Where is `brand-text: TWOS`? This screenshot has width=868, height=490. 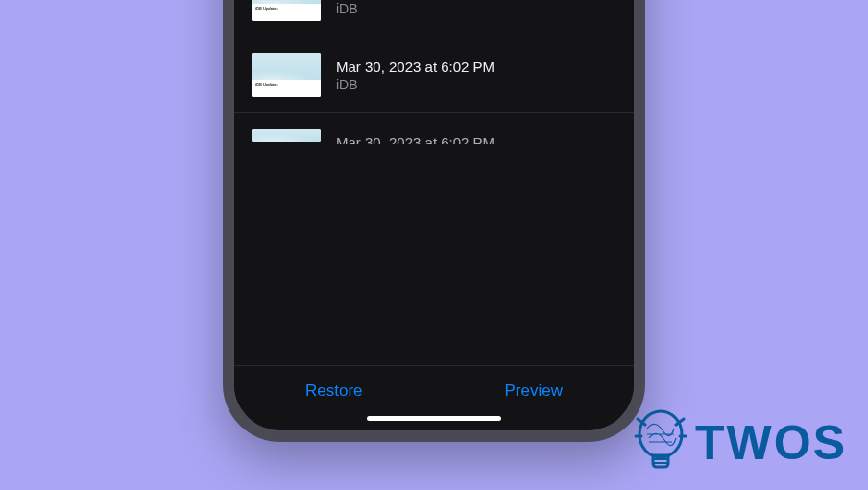 brand-text: TWOS is located at coordinates (771, 443).